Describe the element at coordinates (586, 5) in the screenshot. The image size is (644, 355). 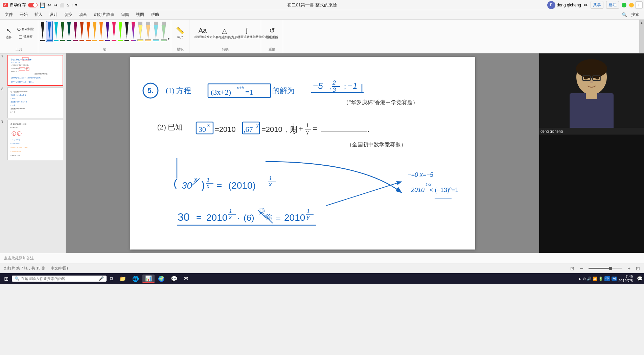
I see `pen-icon: ✏` at that location.